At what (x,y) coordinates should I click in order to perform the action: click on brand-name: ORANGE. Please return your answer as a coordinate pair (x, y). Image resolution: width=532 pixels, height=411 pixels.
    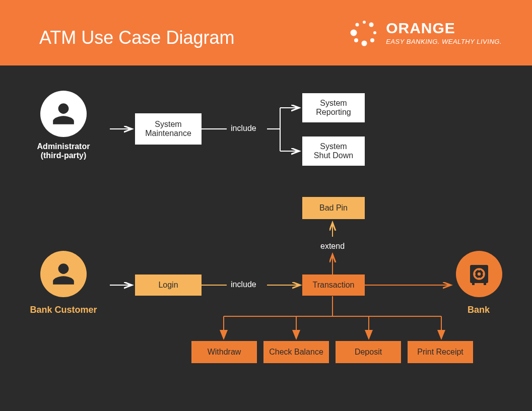
    Looking at the image, I should click on (444, 28).